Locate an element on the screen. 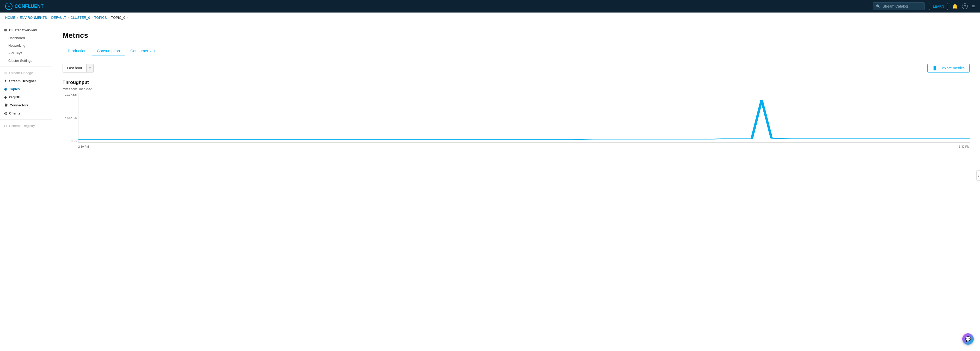 The height and width of the screenshot is (351, 980). tab-consumer-lag: Consumer lag is located at coordinates (142, 51).